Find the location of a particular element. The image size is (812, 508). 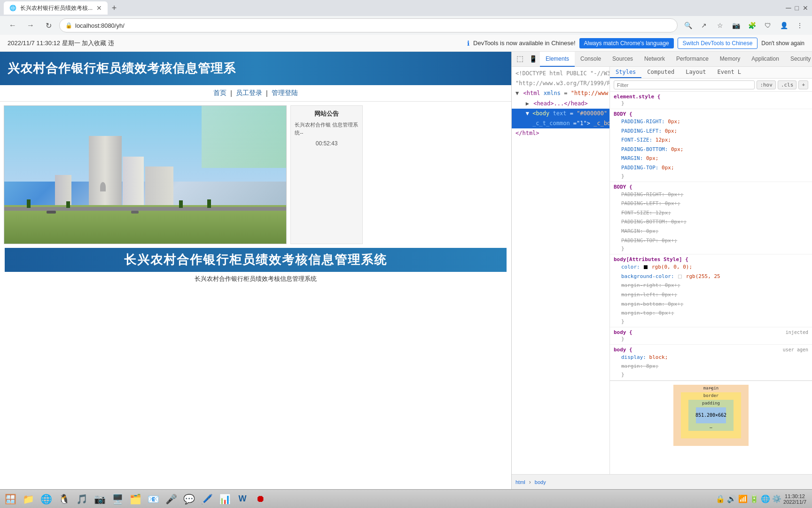

box-model-diagram: margin – border padding – 851.200×662 is located at coordinates (711, 415).